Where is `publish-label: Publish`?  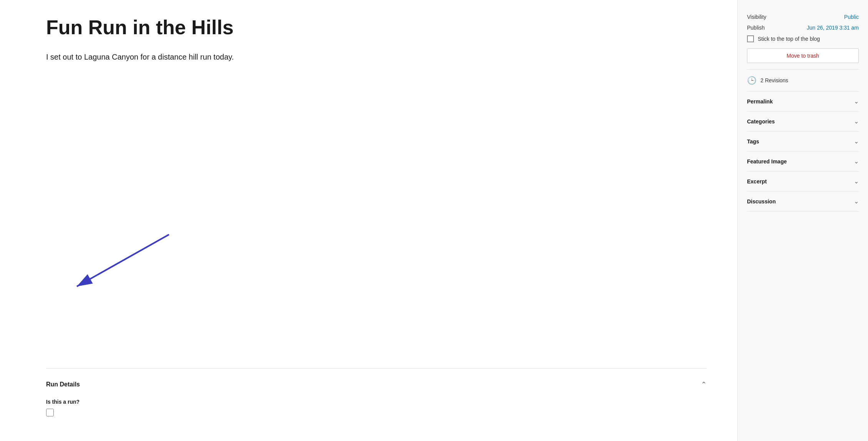 publish-label: Publish is located at coordinates (756, 28).